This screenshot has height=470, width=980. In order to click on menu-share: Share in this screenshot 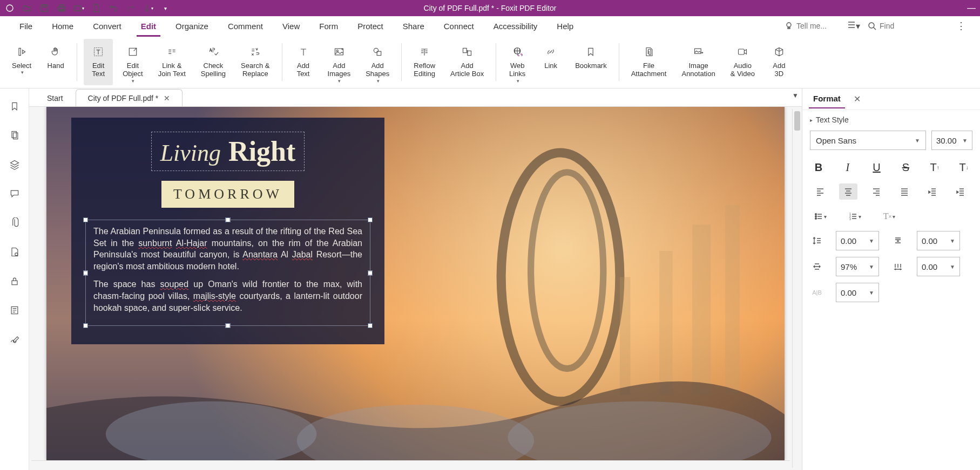, I will do `click(414, 26)`.